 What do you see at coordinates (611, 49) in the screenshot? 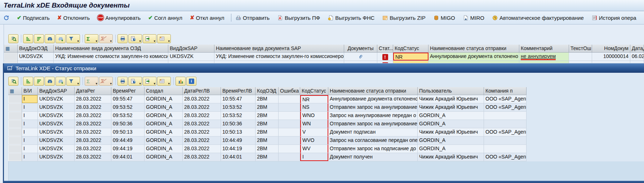
I see `column-header: НомДокум` at bounding box center [611, 49].